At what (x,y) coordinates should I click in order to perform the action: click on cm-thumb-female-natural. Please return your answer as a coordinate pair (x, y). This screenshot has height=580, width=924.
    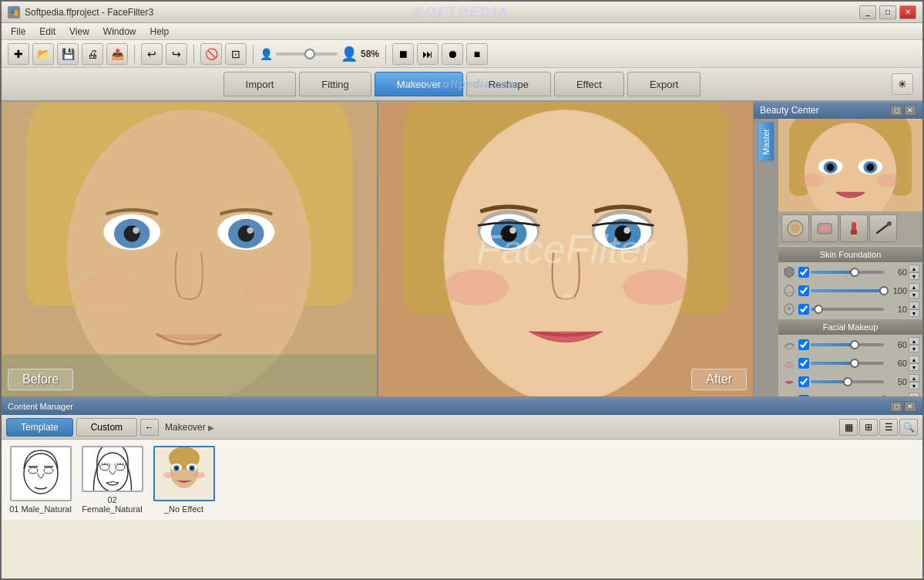
    Looking at the image, I should click on (113, 469).